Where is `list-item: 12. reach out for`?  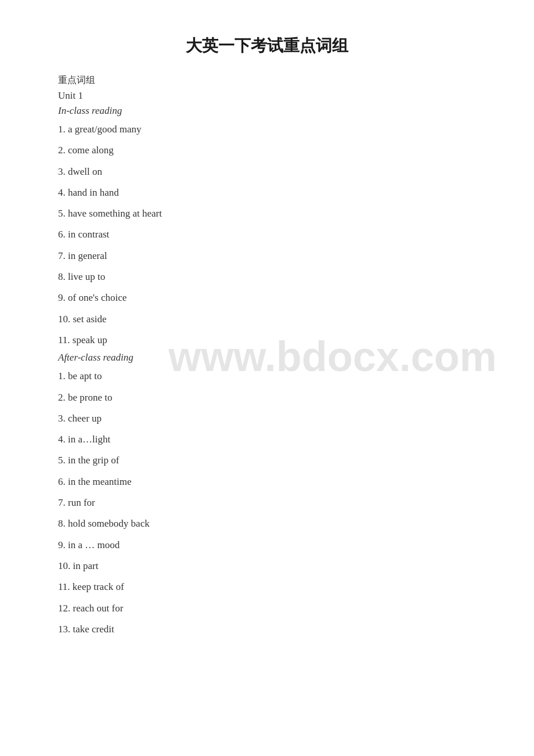 list-item: 12. reach out for is located at coordinates (267, 609).